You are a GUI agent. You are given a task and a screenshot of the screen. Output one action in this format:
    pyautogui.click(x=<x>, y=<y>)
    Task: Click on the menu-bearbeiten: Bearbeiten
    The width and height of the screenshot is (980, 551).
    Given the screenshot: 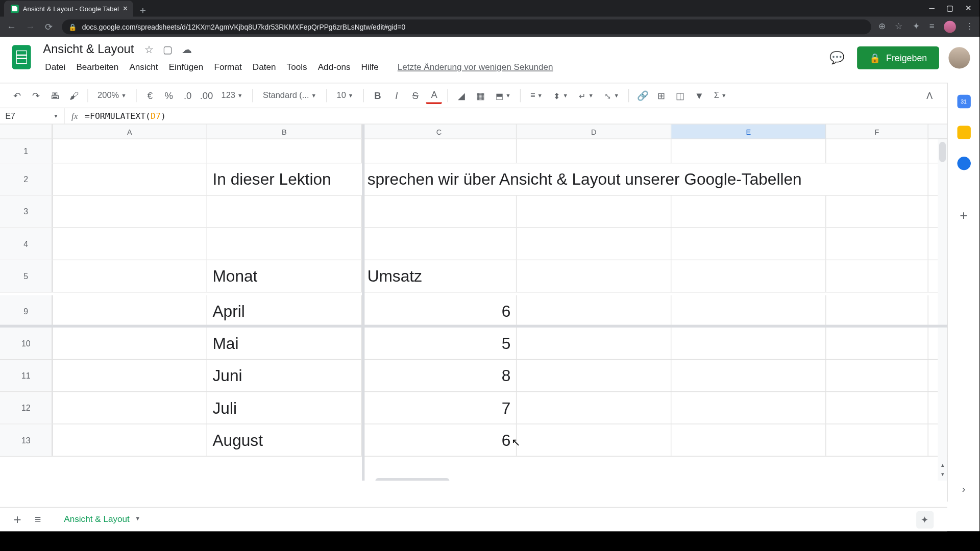 What is the action you would take?
    pyautogui.click(x=97, y=67)
    